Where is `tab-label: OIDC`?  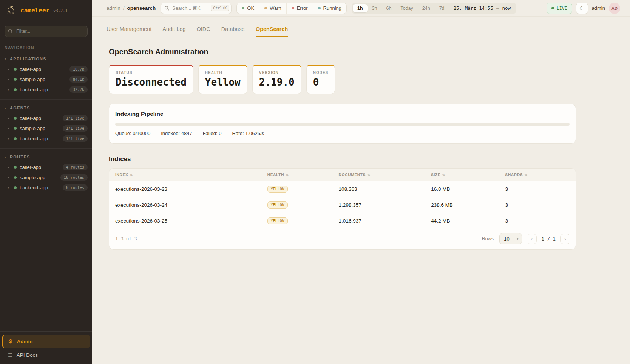 tab-label: OIDC is located at coordinates (204, 29).